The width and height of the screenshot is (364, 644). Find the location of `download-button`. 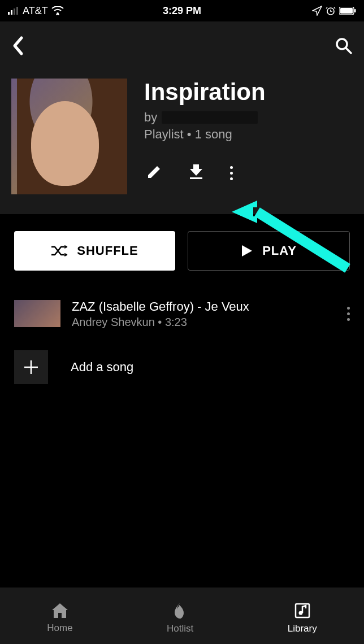

download-button is located at coordinates (196, 173).